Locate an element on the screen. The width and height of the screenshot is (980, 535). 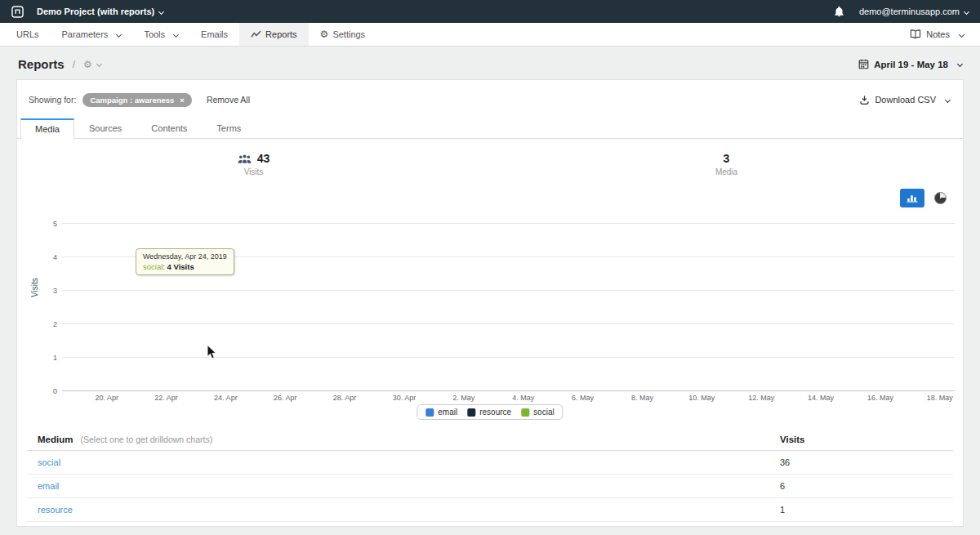
visits-value: 1 is located at coordinates (782, 510).